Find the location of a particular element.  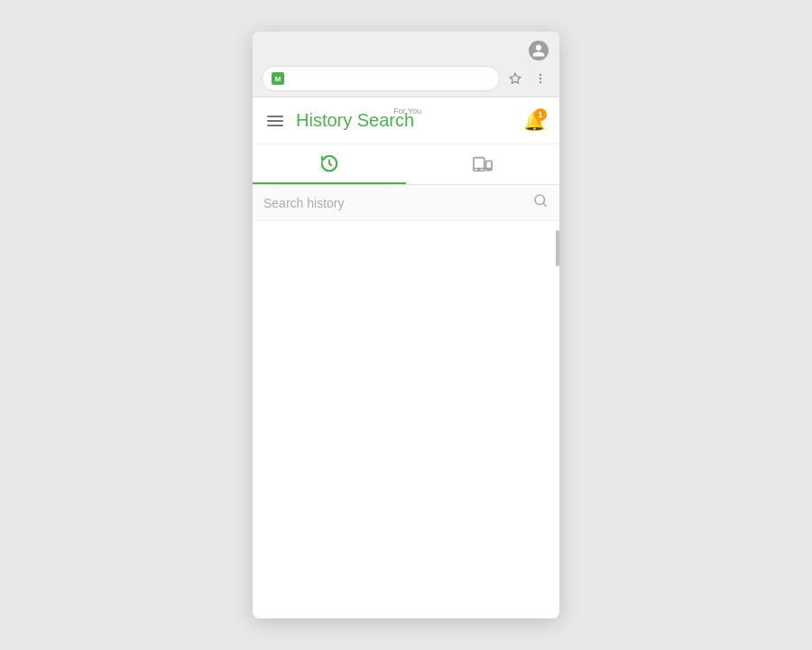

browser-omnibox-row: M is located at coordinates (406, 81).